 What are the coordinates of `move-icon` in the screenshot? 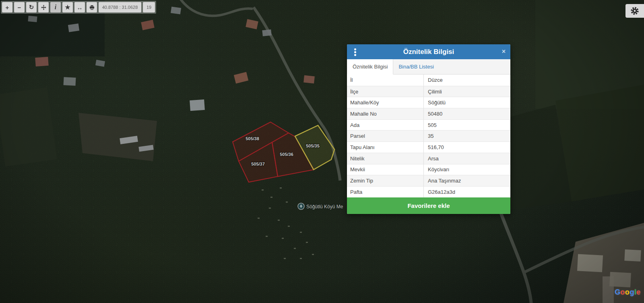 It's located at (43, 7).